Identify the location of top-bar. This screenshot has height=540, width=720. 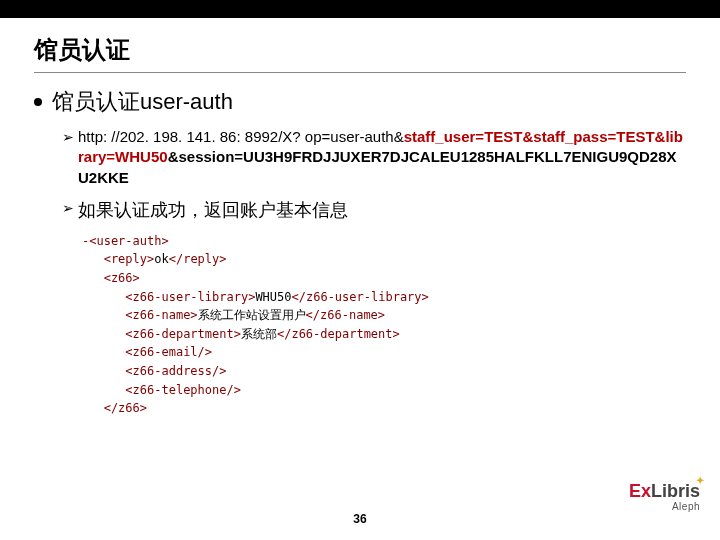
(360, 9).